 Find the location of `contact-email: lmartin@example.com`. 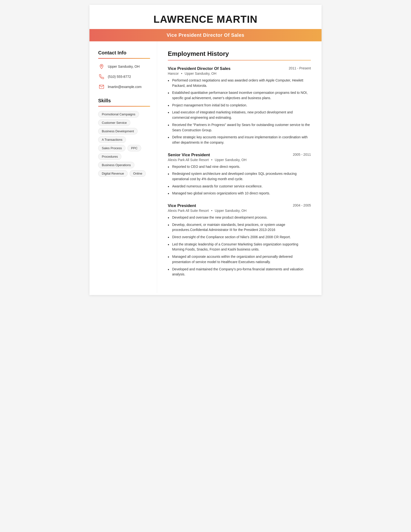

contact-email: lmartin@example.com is located at coordinates (124, 87).